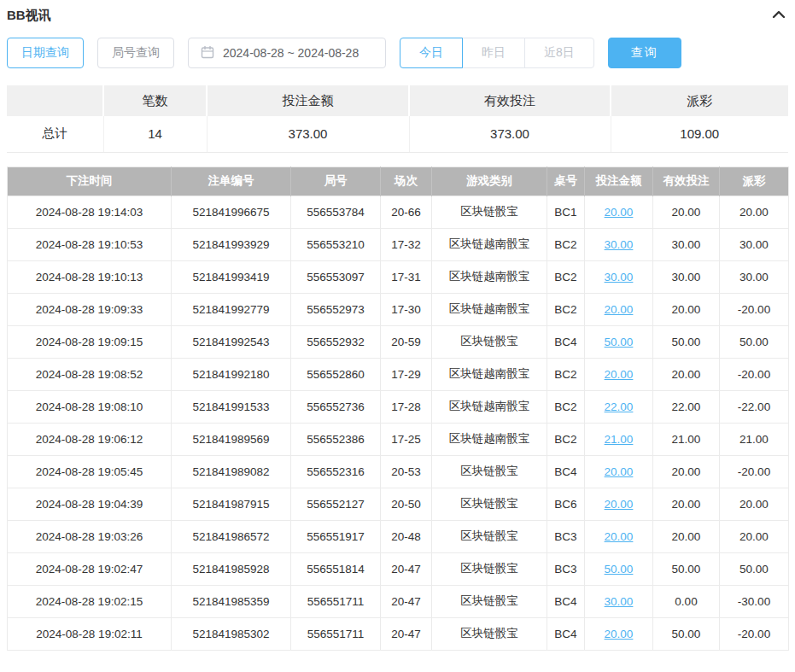  Describe the element at coordinates (406, 634) in the screenshot. I see `session-cell: 20-47` at that location.